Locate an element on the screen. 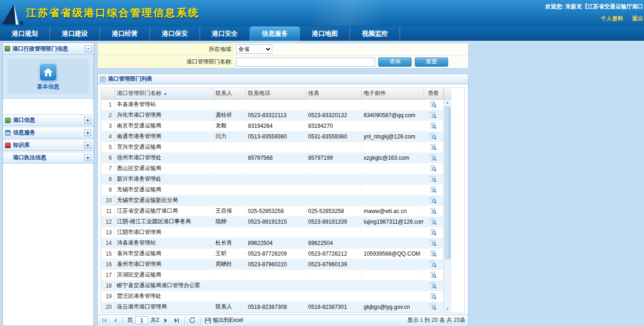 The image size is (644, 326). table-row: 5 宜兴市交通运输局 is located at coordinates (272, 147).